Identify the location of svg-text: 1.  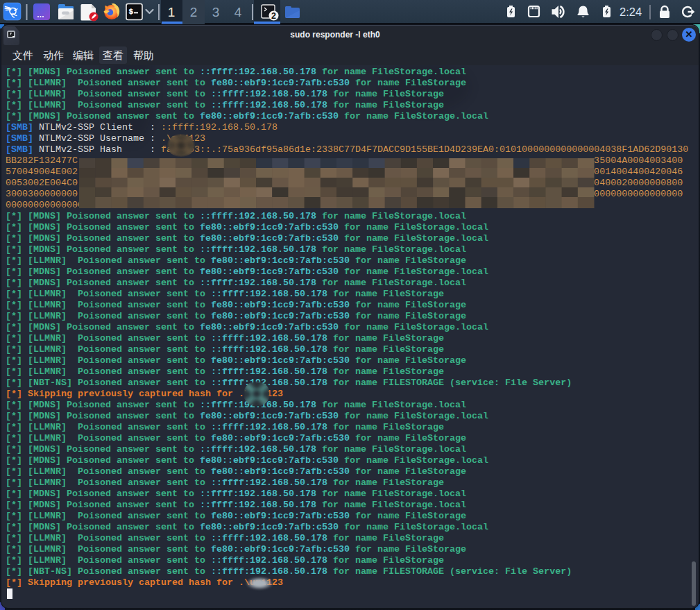
(172, 12).